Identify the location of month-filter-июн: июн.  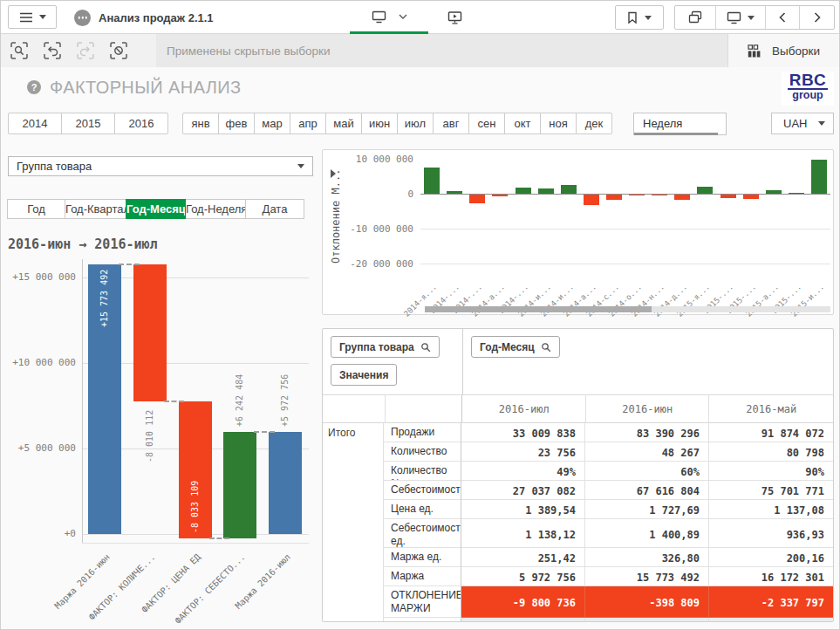
(379, 124).